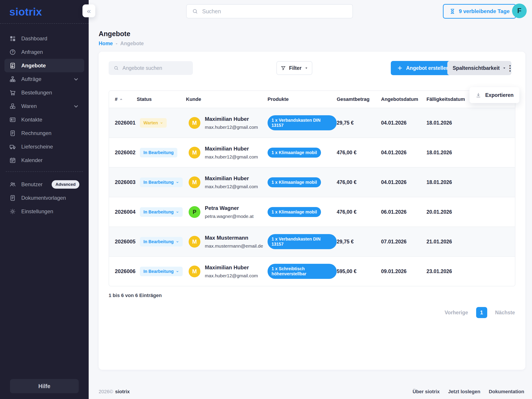 The height and width of the screenshot is (399, 532). Describe the element at coordinates (404, 182) in the screenshot. I see `offer-date: 04.01.2026` at that location.